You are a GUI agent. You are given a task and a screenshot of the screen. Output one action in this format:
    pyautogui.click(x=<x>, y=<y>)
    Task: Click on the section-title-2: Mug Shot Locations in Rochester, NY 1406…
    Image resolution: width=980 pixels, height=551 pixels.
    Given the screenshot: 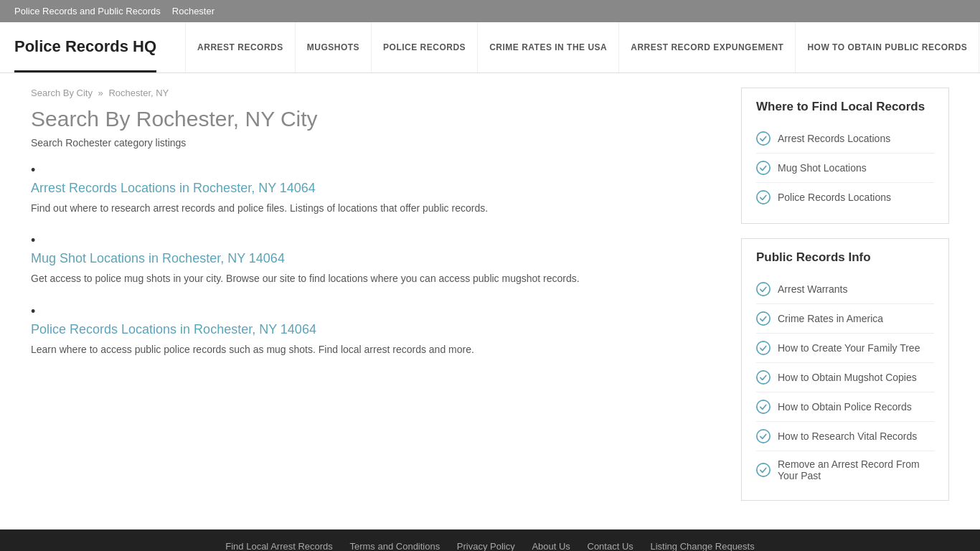 What is the action you would take?
    pyautogui.click(x=372, y=258)
    